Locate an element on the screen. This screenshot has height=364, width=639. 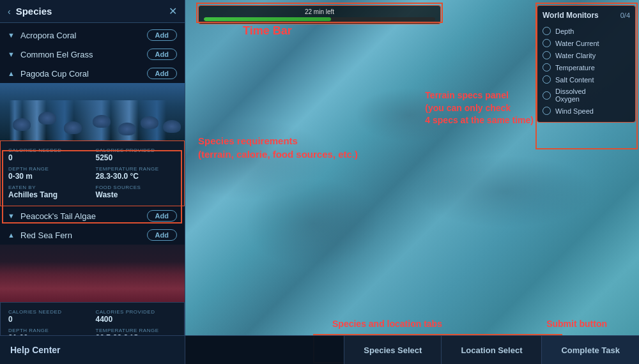
time-progress-fill is located at coordinates (267, 19).